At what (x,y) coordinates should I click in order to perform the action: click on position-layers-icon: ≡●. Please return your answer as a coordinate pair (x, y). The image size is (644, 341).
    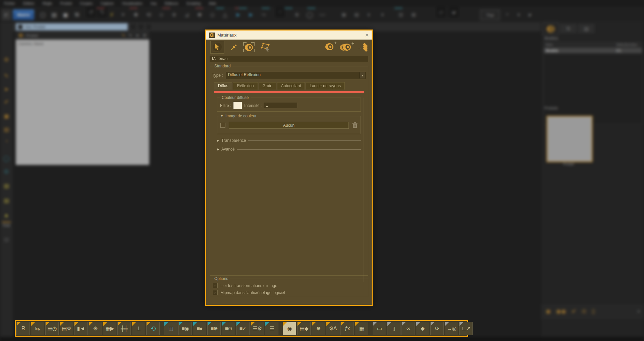
    Looking at the image, I should click on (200, 329).